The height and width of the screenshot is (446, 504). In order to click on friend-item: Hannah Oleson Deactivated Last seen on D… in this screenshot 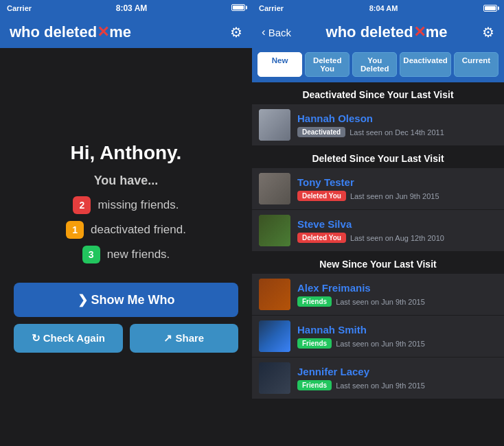, I will do `click(378, 125)`.